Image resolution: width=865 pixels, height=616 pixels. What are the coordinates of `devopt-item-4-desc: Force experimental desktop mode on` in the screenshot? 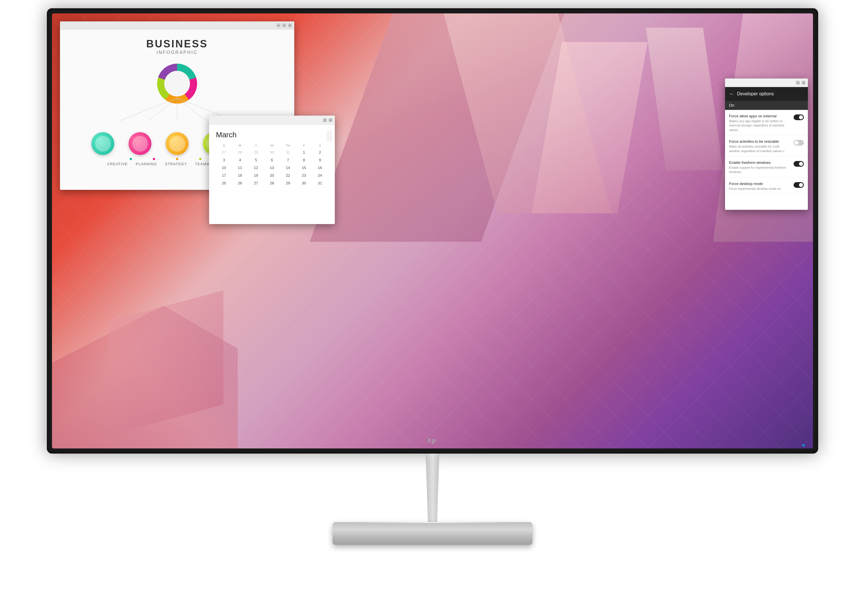 It's located at (760, 189).